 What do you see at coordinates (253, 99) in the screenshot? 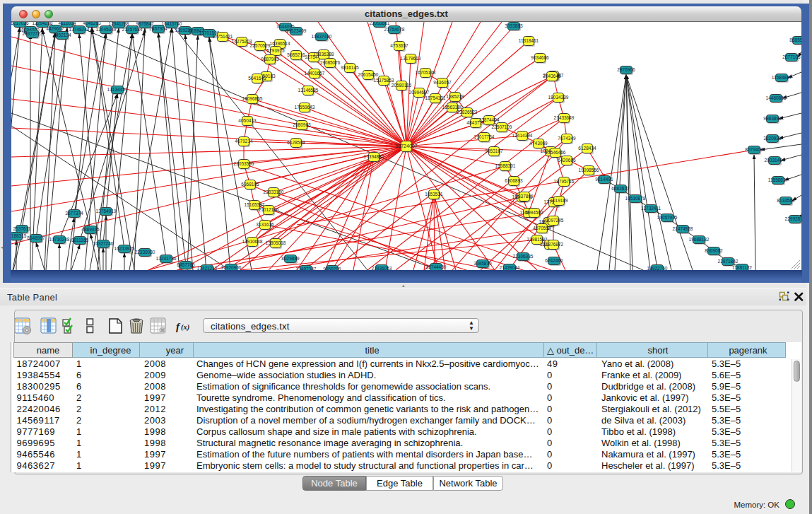
I see `svg-text: 18096865` at bounding box center [253, 99].